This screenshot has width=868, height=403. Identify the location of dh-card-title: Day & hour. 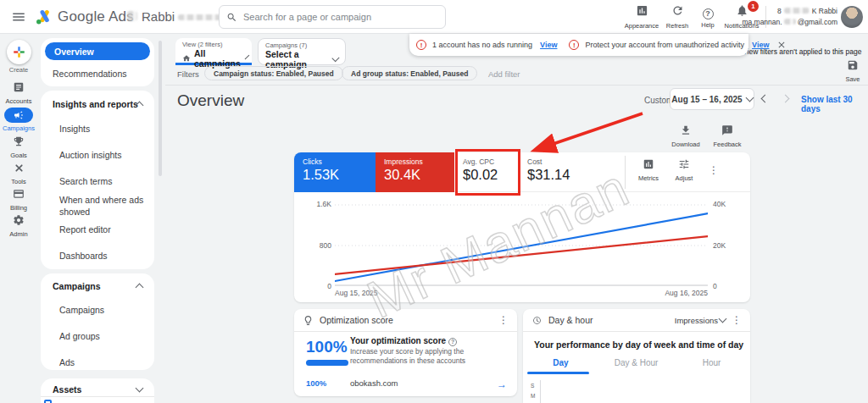
(609, 320).